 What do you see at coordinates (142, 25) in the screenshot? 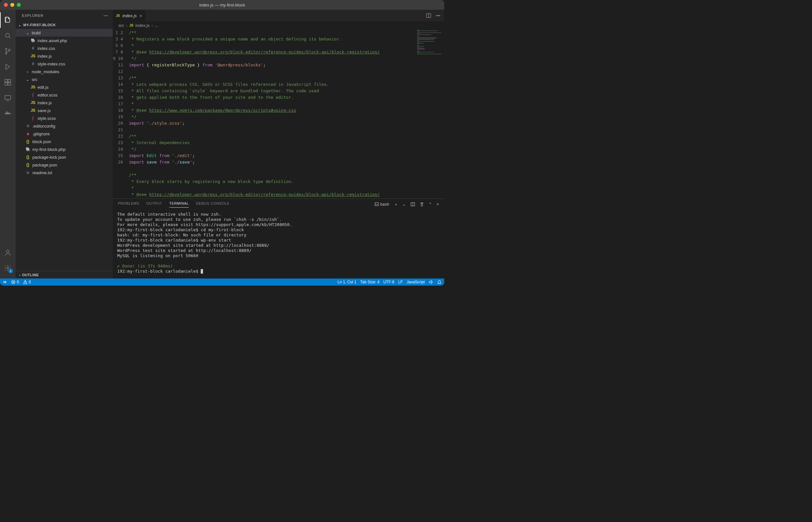
I see `breadcrumb-segment: index.js` at bounding box center [142, 25].